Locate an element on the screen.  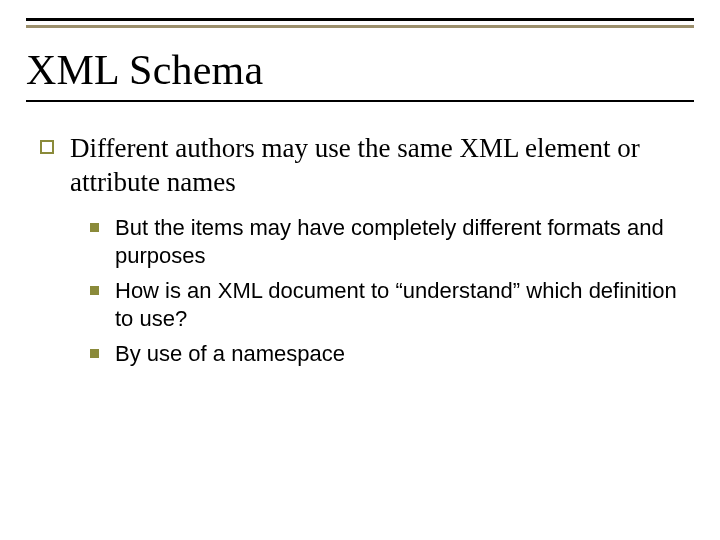
list-item-text: But the items may have completely differ… is located at coordinates (404, 242).